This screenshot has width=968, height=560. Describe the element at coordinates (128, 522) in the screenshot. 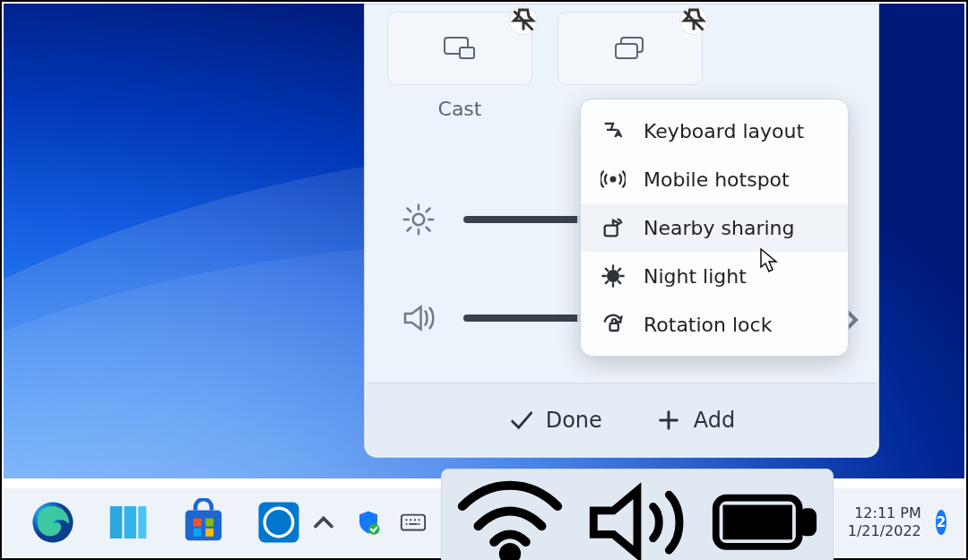

I see `taskbar-app-files` at that location.